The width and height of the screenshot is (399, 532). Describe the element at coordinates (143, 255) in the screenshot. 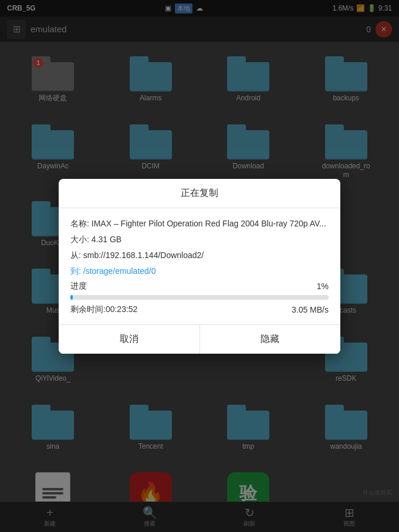

I see `from-value: smb://192.168.1.144/Download2/` at that location.